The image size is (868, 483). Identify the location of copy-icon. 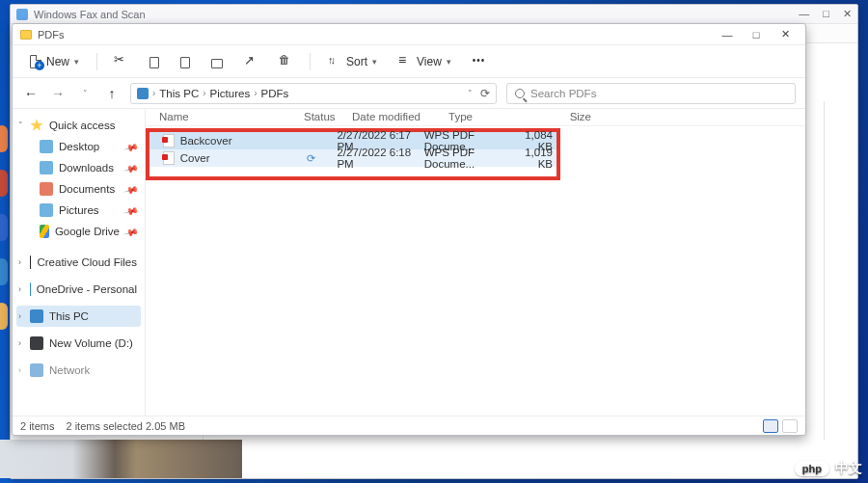
(154, 63).